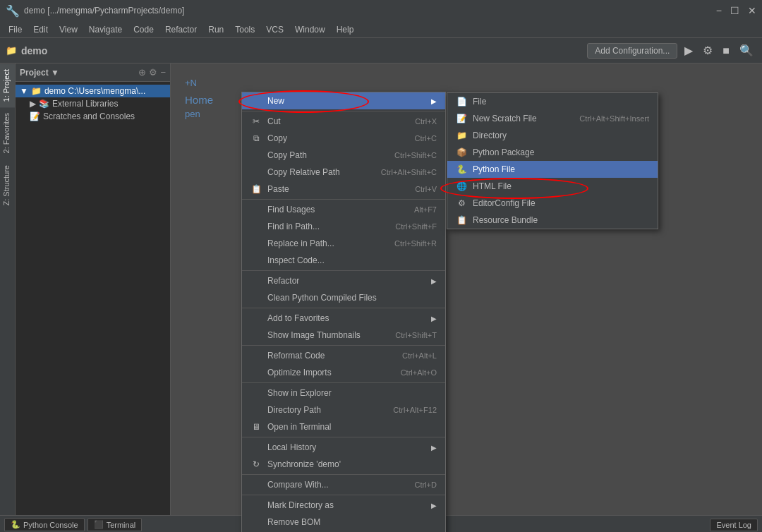  Describe the element at coordinates (7, 133) in the screenshot. I see `sidebar-tab-favorites: 2: Favorites` at that location.